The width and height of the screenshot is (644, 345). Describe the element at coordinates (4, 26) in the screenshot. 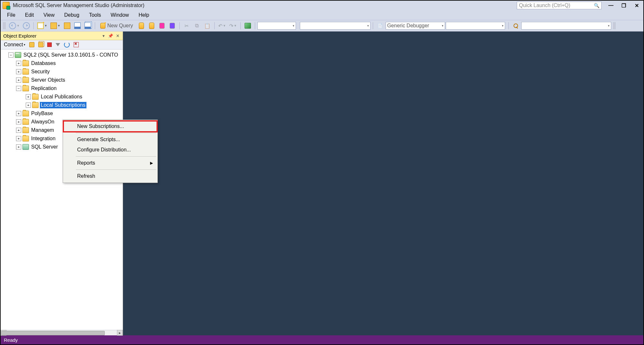

I see `toolbar-grip` at that location.